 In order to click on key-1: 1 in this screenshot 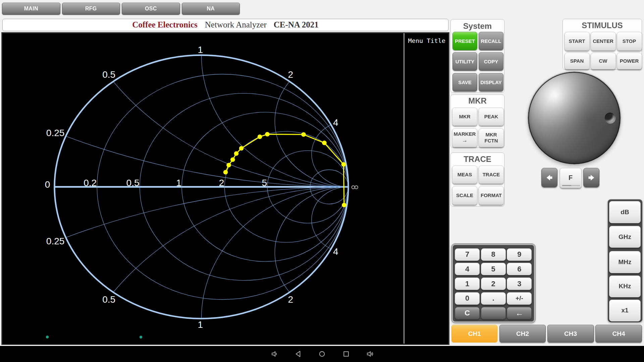, I will do `click(467, 284)`.